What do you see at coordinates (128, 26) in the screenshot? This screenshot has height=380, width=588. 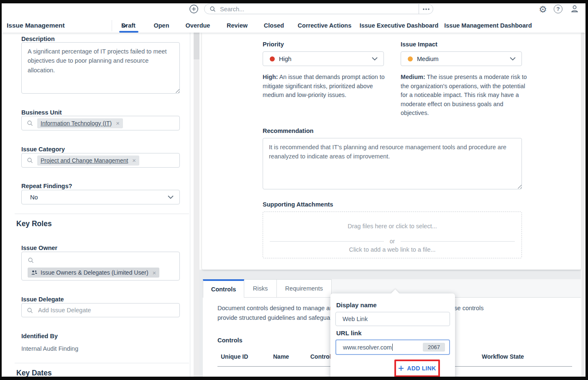 I see `tab-draft: Draft` at bounding box center [128, 26].